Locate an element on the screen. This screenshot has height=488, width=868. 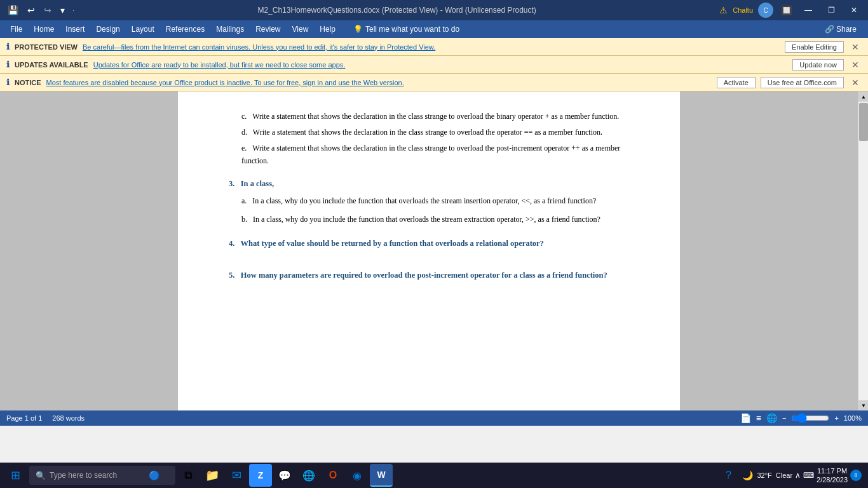
protected-close-icon: ✕ is located at coordinates (855, 47).